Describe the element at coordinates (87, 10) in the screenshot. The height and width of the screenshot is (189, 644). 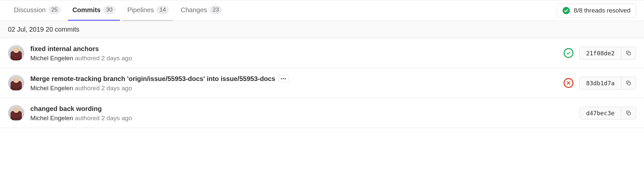
I see `tab-label: Commits` at that location.